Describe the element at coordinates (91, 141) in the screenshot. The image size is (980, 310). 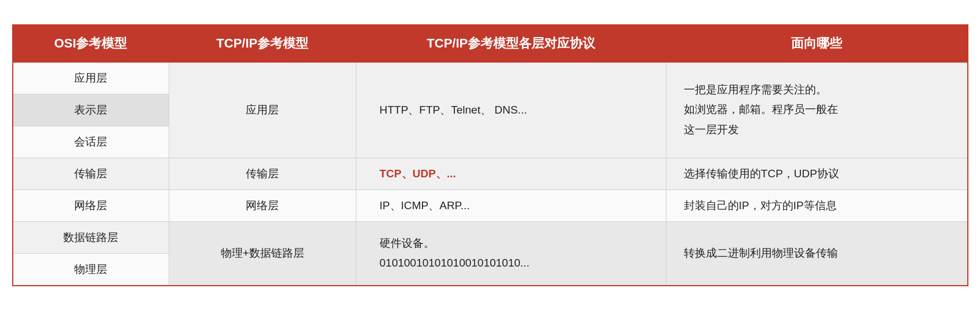
I see `osi-layer-cell: 会话层` at that location.